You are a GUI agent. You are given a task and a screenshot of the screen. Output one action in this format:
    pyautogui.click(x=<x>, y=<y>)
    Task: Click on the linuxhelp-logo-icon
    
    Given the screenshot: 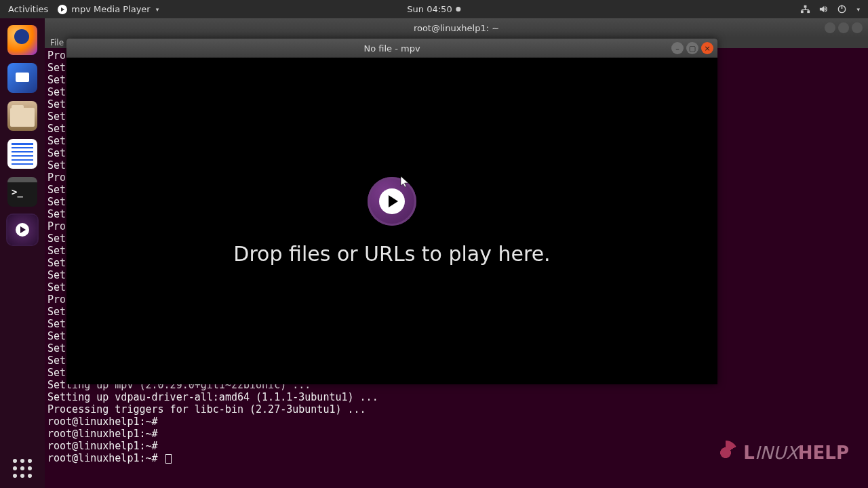 What is the action you would take?
    pyautogui.click(x=726, y=453)
    